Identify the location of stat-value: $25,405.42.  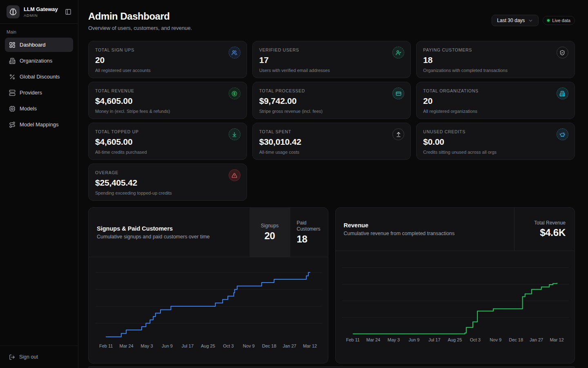
(167, 183).